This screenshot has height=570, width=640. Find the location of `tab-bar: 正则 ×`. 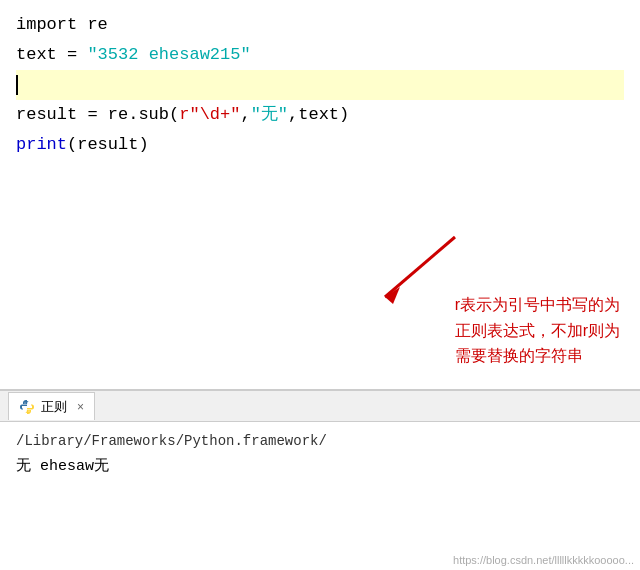

tab-bar: 正则 × is located at coordinates (320, 406).